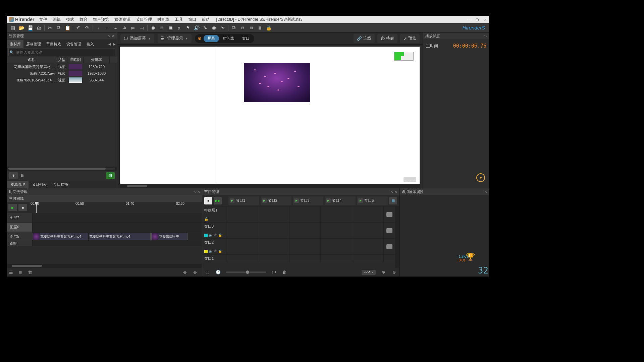  What do you see at coordinates (39, 28) in the screenshot?
I see `saveas-button: 🗂` at bounding box center [39, 28].